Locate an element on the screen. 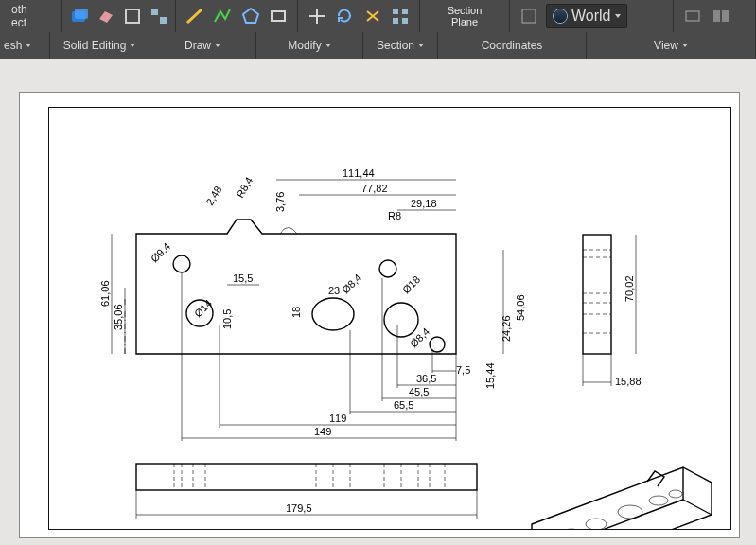  section-panel-label: Section is located at coordinates (401, 45).